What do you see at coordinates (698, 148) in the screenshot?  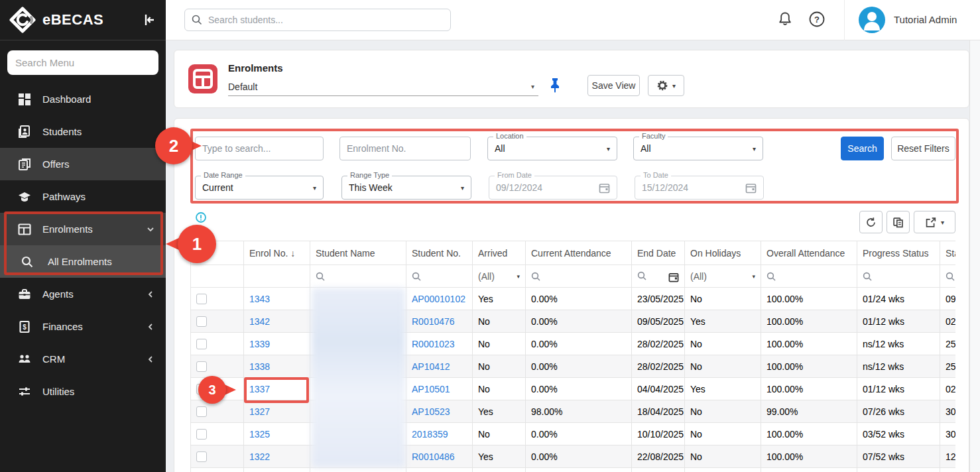 I see `filter-faculty-select: Faculty All ▾` at bounding box center [698, 148].